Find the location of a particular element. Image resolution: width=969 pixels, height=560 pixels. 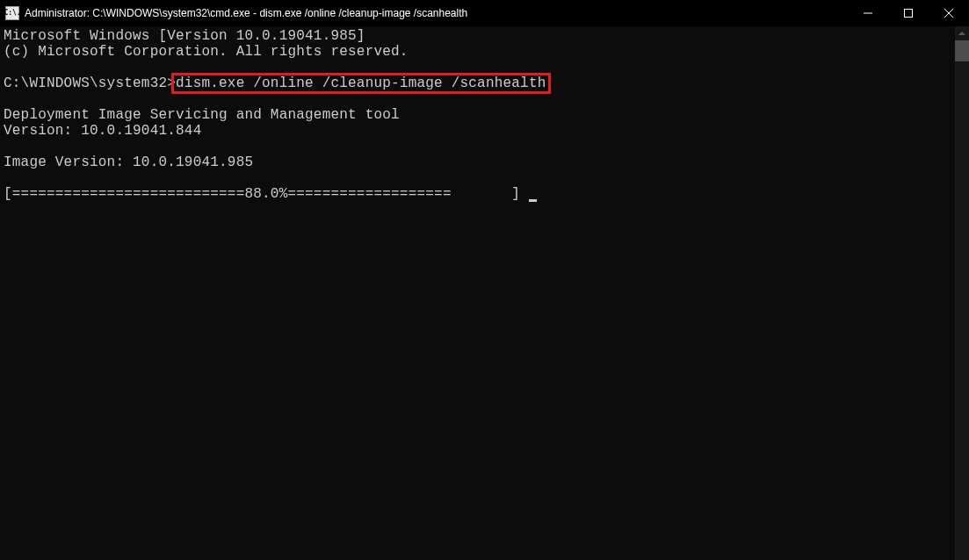

command-text: dism.exe /online /cleanup-image /scanhea… is located at coordinates (360, 83).